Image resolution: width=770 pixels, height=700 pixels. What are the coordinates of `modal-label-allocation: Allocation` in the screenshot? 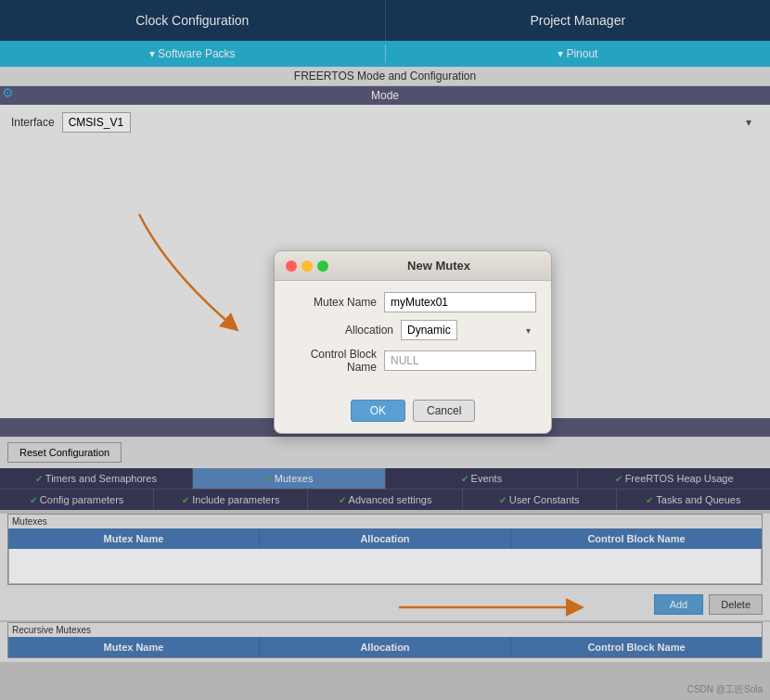 It's located at (345, 330).